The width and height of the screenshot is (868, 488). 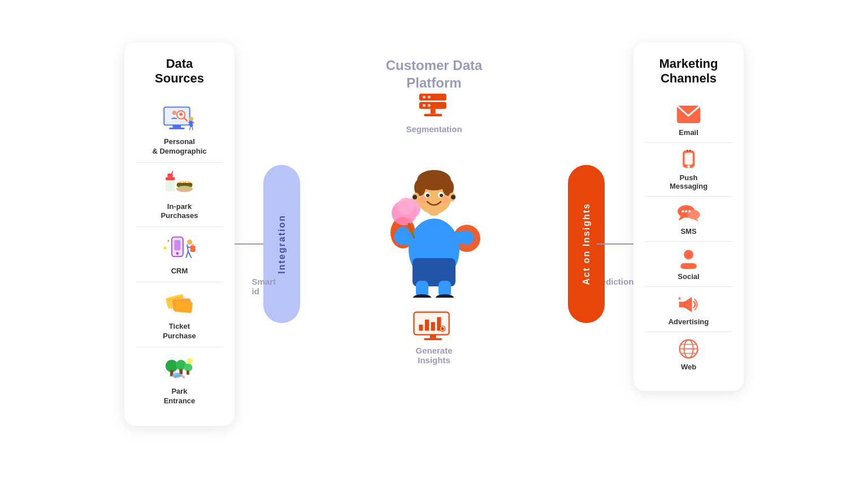 What do you see at coordinates (180, 396) in the screenshot?
I see `park-label: ParkEntrance` at bounding box center [180, 396].